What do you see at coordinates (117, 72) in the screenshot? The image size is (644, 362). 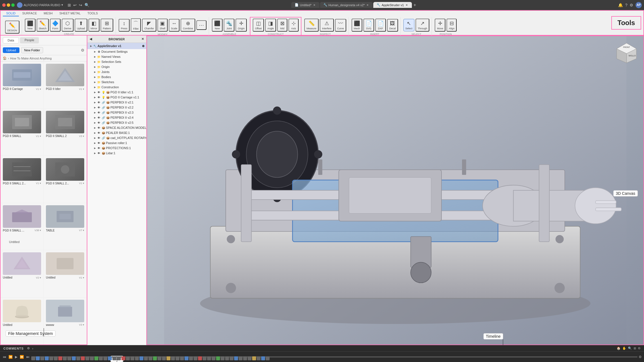 I see `tree-joints: ▶ 📁 Joints` at bounding box center [117, 72].